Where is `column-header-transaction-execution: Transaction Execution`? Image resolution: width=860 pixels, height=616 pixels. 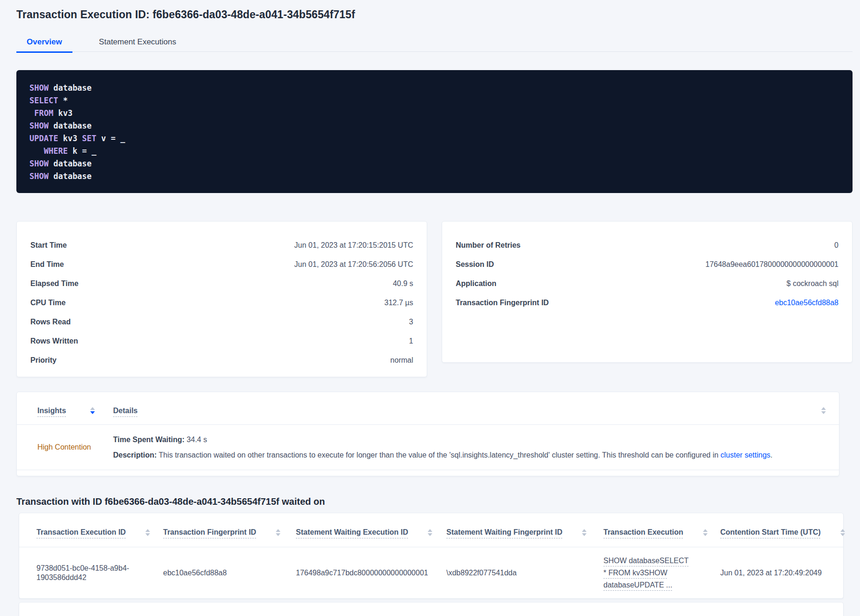
column-header-transaction-execution: Transaction Execution is located at coordinates (662, 532).